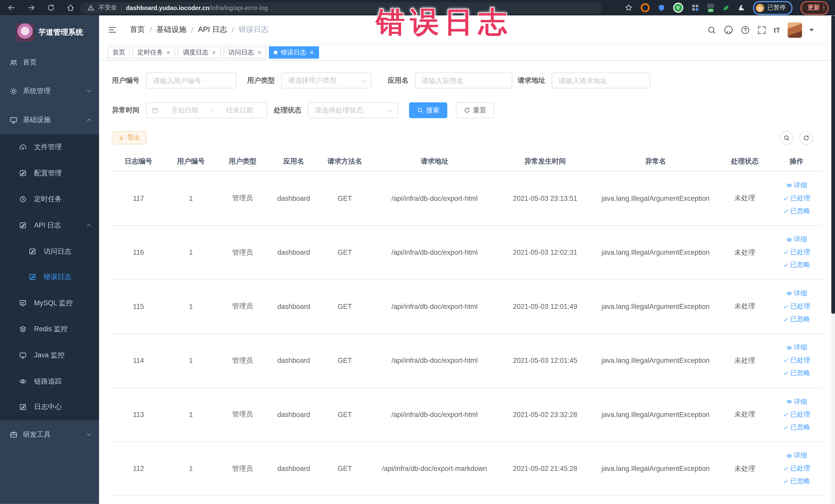 The height and width of the screenshot is (504, 835). I want to click on extensions-puzzle-icon, so click(741, 8).